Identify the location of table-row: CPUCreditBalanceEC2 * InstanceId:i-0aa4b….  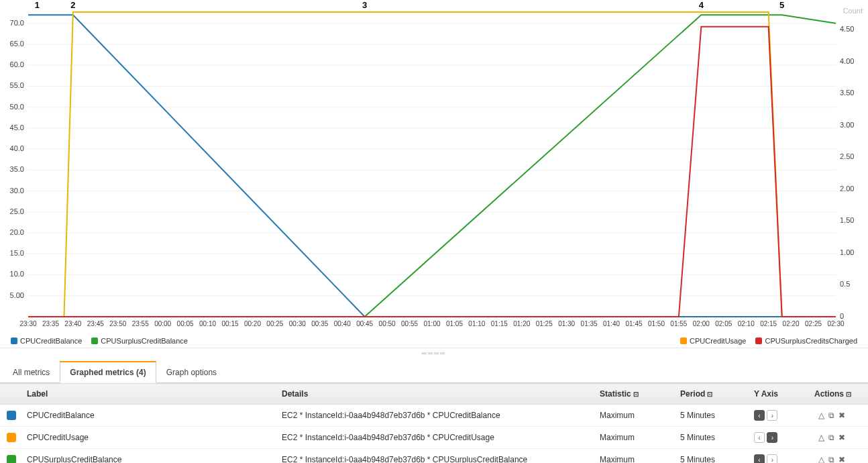
(434, 416).